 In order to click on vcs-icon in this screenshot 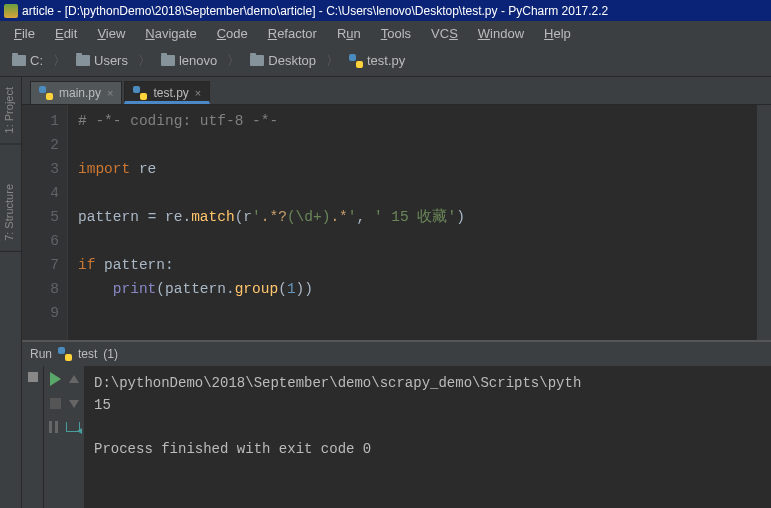, I will do `click(33, 377)`.